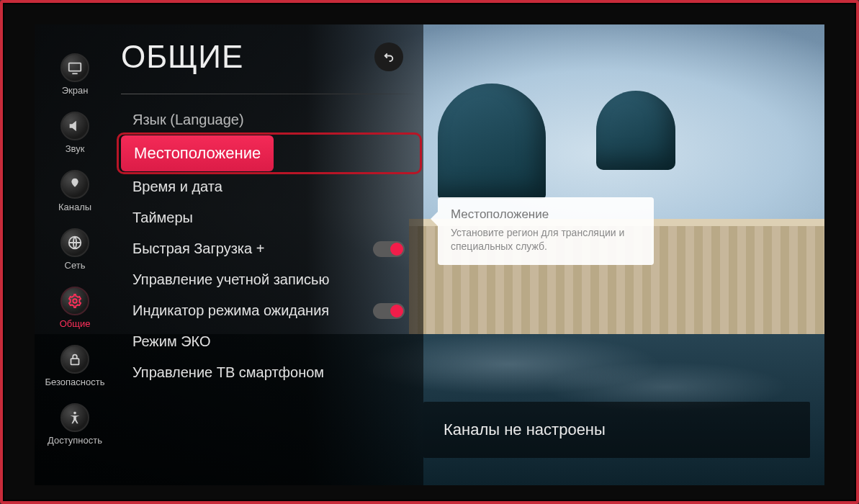  I want to click on sidebar-item-label: Экран, so click(75, 91).